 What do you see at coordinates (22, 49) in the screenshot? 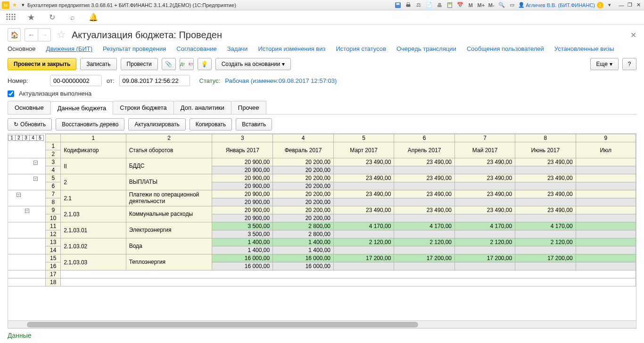
I see `tab-main: Основное` at bounding box center [22, 49].